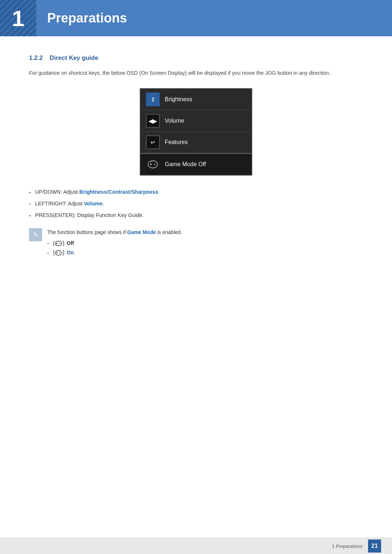 The height and width of the screenshot is (554, 392). Describe the element at coordinates (153, 164) in the screenshot. I see `osd-gamemode-icon` at that location.